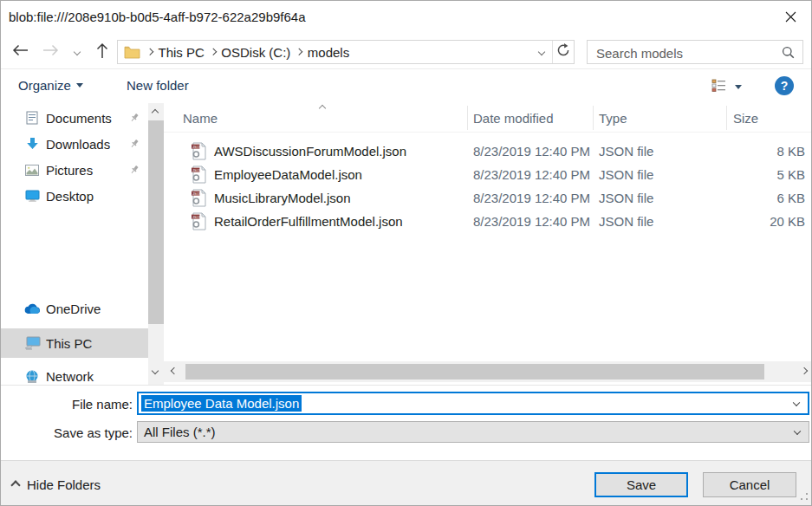  I want to click on save-as-type-select: All Files (*.*), so click(473, 431).